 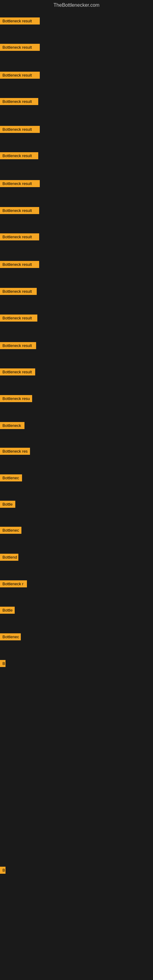 I want to click on bottleneck-result-item: Bottleneck, so click(x=12, y=425).